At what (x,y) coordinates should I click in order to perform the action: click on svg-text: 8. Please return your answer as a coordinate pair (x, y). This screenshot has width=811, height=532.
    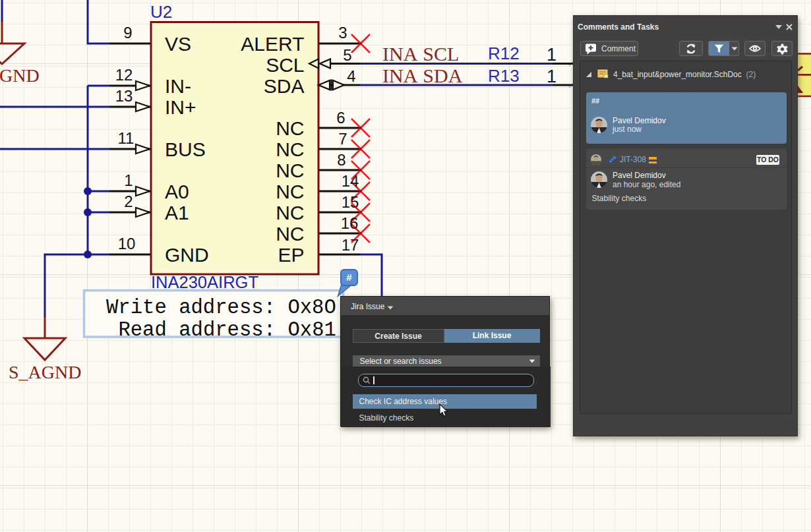
    Looking at the image, I should click on (342, 160).